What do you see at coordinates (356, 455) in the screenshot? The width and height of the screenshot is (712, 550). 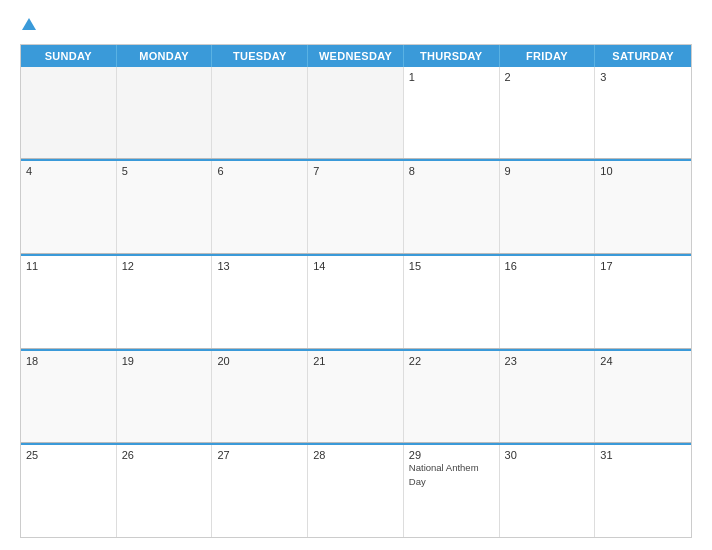 I see `day-number: 28` at bounding box center [356, 455].